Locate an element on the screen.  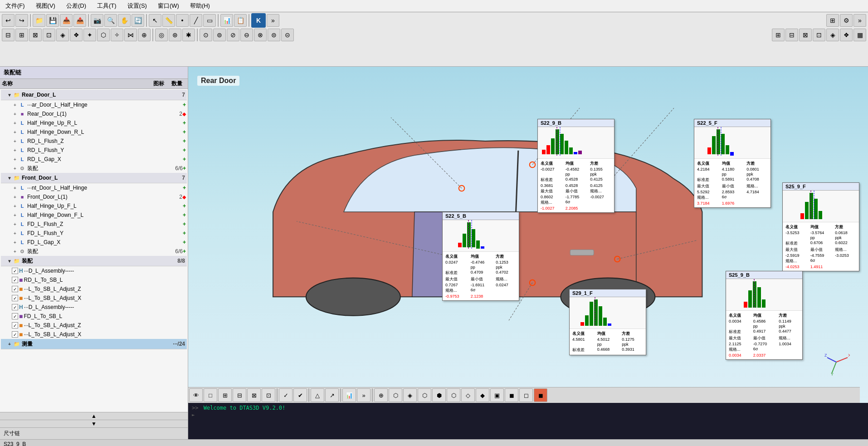
analysis-button: 📊 is located at coordinates (227, 20).